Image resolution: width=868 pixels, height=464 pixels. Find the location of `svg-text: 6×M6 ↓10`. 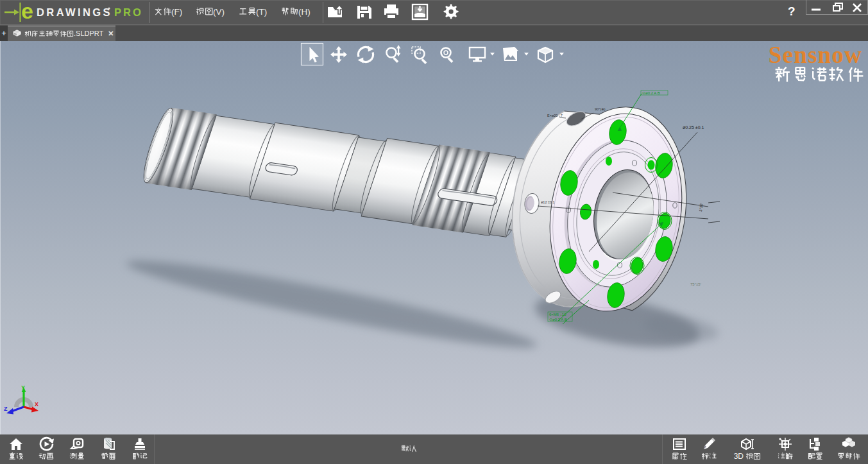

svg-text: 6×M6 ↓10 is located at coordinates (558, 314).